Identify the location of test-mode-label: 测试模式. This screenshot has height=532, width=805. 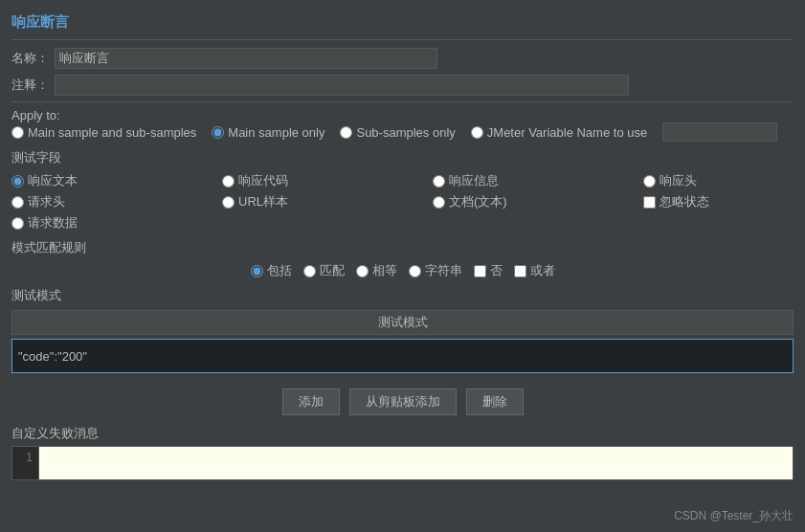
(402, 296).